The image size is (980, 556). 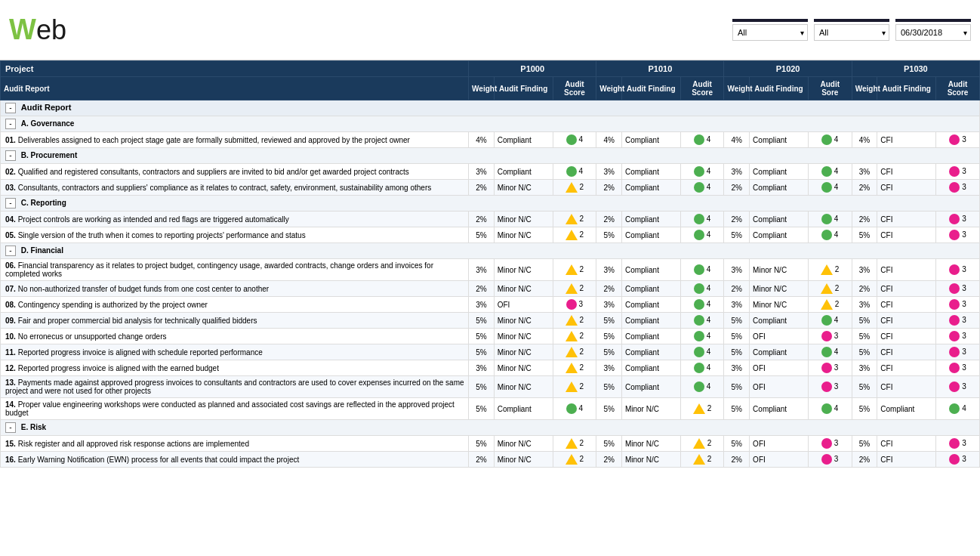 What do you see at coordinates (702, 89) in the screenshot?
I see `p1010-score-subheader: Audit Score` at bounding box center [702, 89].